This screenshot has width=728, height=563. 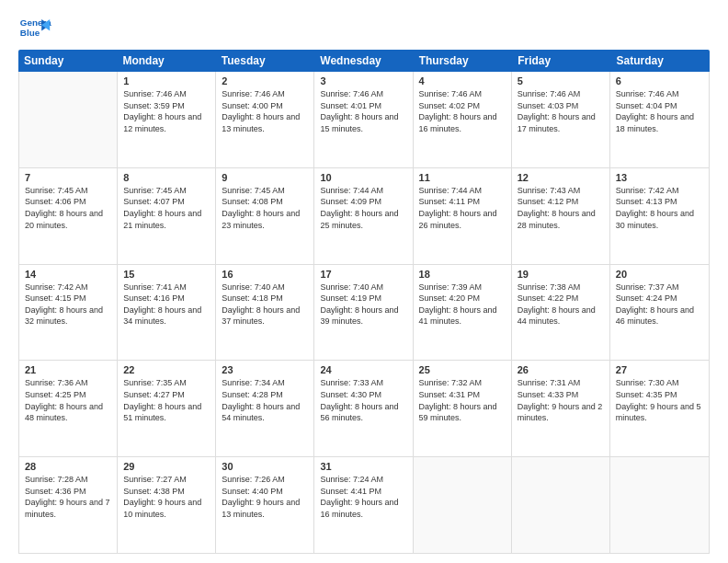 What do you see at coordinates (166, 208) in the screenshot?
I see `cell-info: Sunrise: 7:45 AMSunset: 4:07 PMDaylight:…` at bounding box center [166, 208].